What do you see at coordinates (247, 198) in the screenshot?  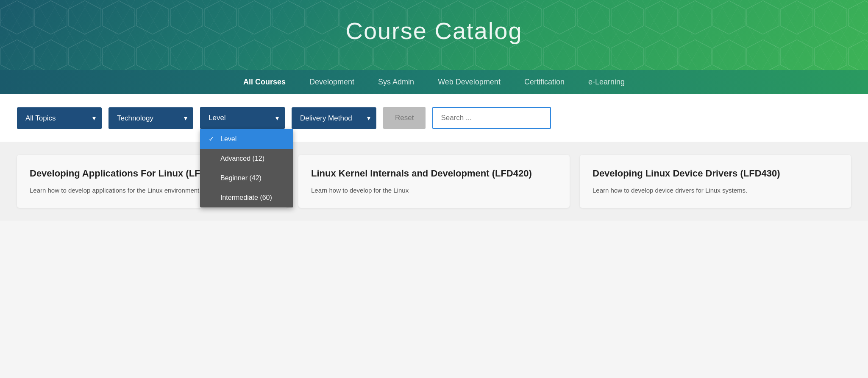 I see `level-option-intermediate: Intermediate (60)` at bounding box center [247, 198].